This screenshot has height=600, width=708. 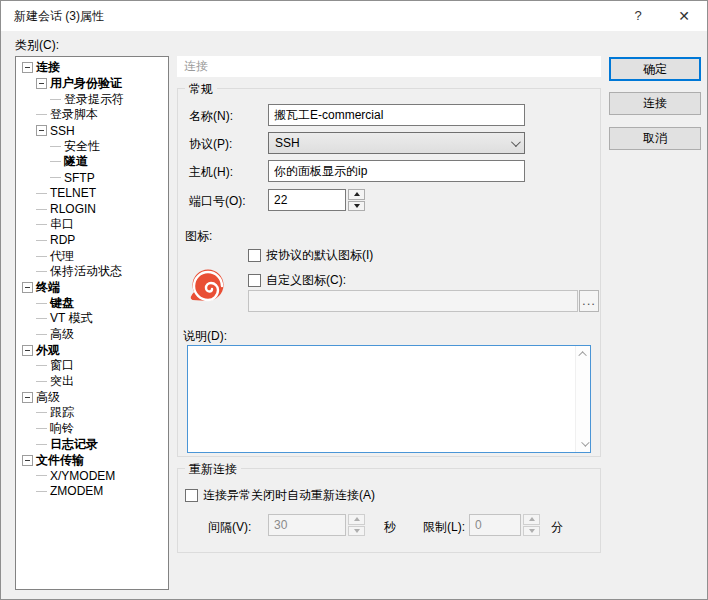 What do you see at coordinates (62, 428) in the screenshot?
I see `tree-item-label: 响铃` at bounding box center [62, 428].